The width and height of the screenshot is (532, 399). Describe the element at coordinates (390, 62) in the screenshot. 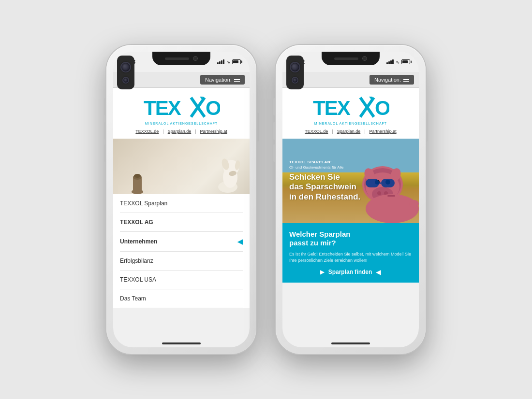

I see `signal-right` at that location.